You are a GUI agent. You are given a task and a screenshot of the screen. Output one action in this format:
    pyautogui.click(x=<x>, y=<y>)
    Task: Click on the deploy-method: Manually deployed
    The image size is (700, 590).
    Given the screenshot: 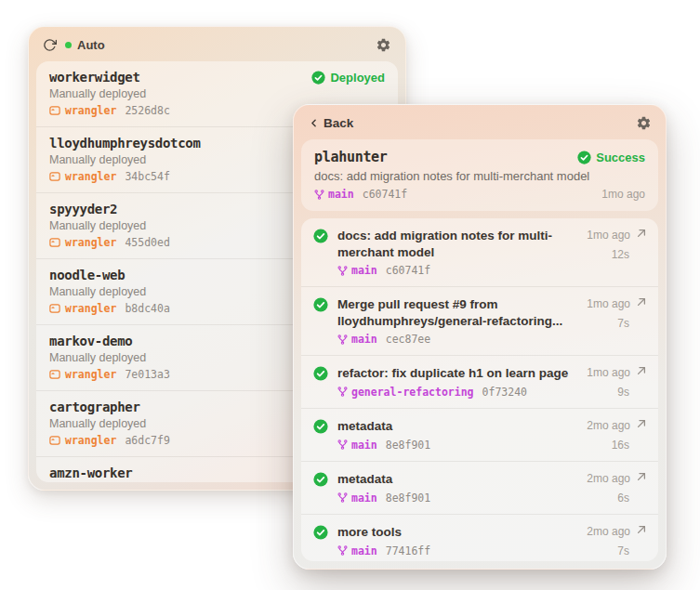 What is the action you would take?
    pyautogui.click(x=218, y=94)
    